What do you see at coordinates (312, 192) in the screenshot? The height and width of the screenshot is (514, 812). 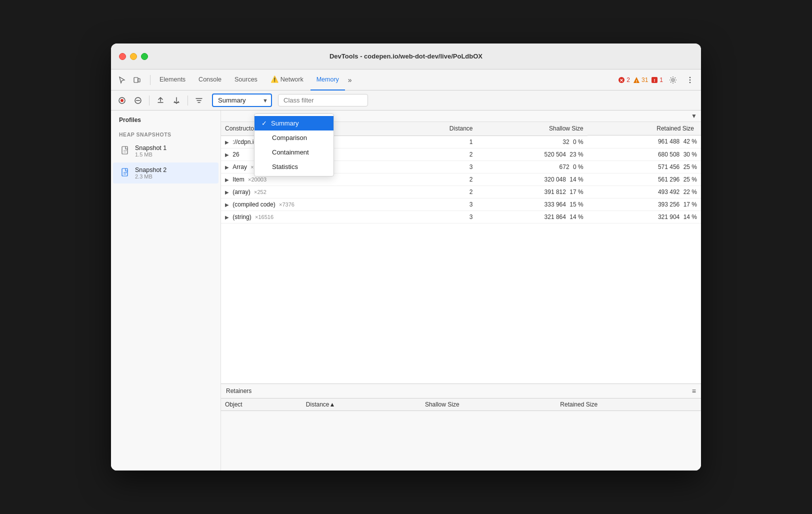 I see `row-4-constructor: ▶ (array) ×252` at bounding box center [312, 192].